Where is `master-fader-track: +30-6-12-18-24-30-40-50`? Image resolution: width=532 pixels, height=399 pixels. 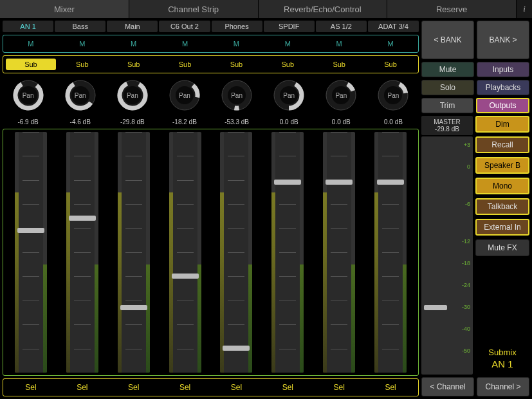
master-fader-track: +30-6-12-18-24-30-40-50 is located at coordinates (447, 255).